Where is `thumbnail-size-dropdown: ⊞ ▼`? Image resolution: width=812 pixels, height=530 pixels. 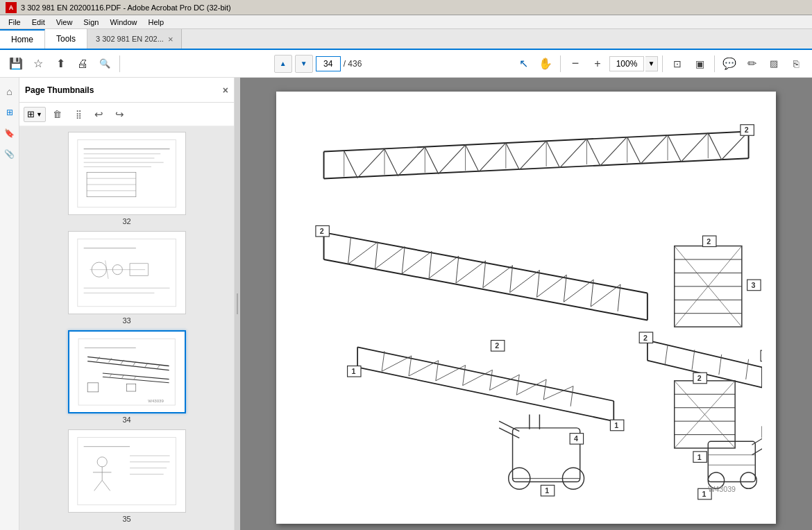 thumbnail-size-dropdown: ⊞ ▼ is located at coordinates (35, 114).